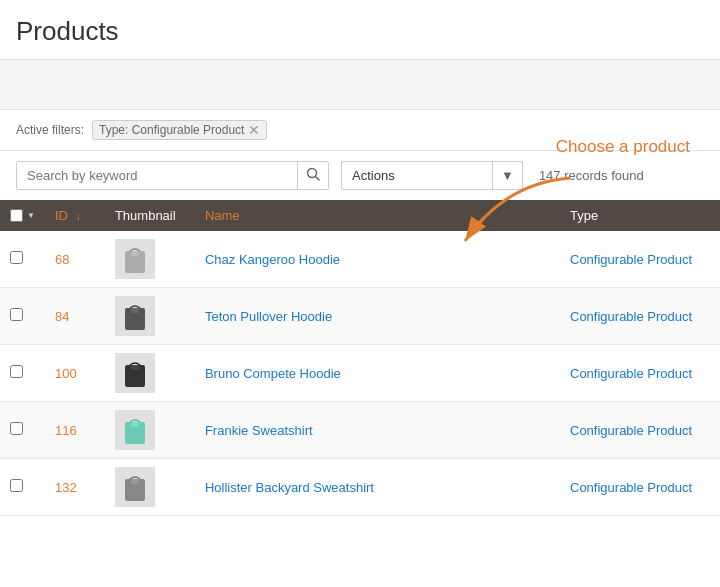 Image resolution: width=720 pixels, height=587 pixels. Describe the element at coordinates (360, 85) in the screenshot. I see `toolbar-top` at that location.